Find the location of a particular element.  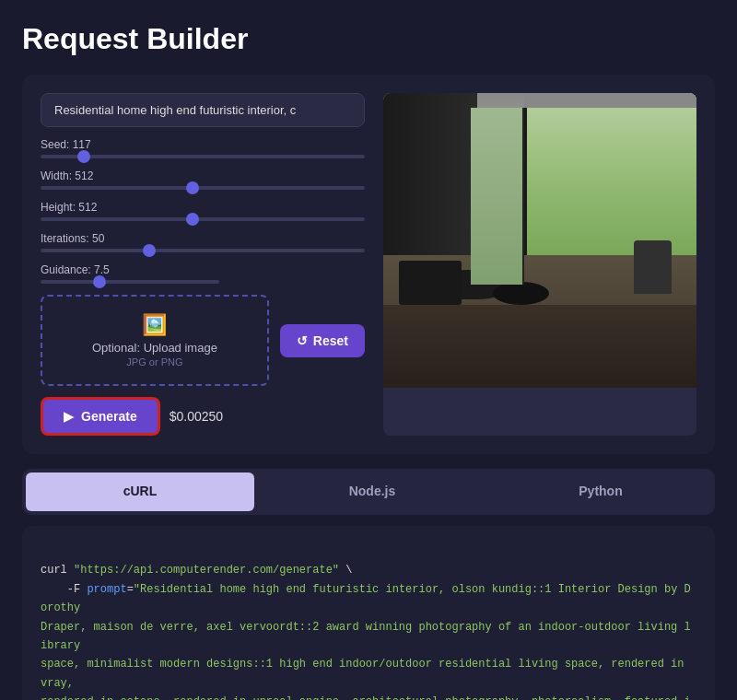

width-slider is located at coordinates (203, 188).